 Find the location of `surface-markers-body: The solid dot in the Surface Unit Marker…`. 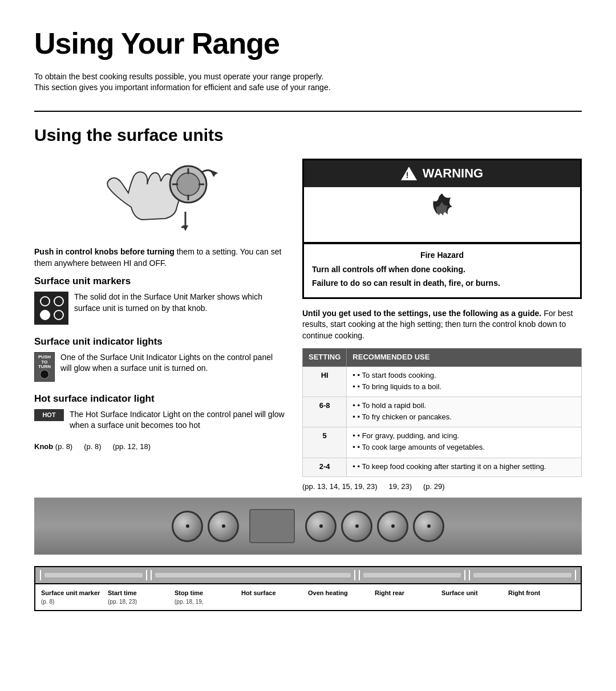

surface-markers-body: The solid dot in the Surface Unit Marker… is located at coordinates (180, 302).